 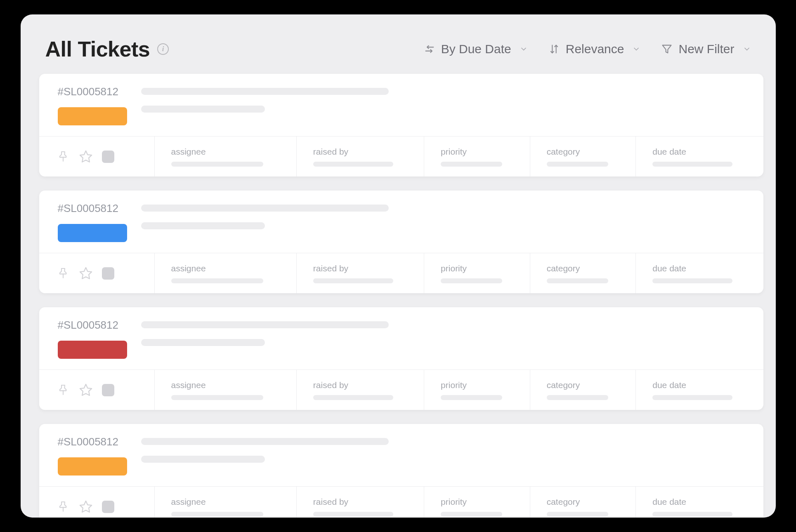 What do you see at coordinates (92, 233) in the screenshot?
I see `status-pill` at bounding box center [92, 233].